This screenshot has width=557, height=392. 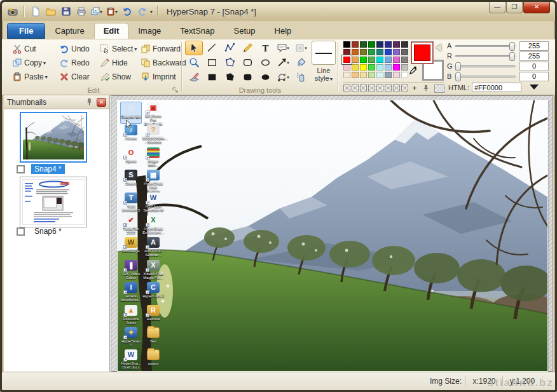 I want to click on minimize-button: —, so click(x=497, y=8).